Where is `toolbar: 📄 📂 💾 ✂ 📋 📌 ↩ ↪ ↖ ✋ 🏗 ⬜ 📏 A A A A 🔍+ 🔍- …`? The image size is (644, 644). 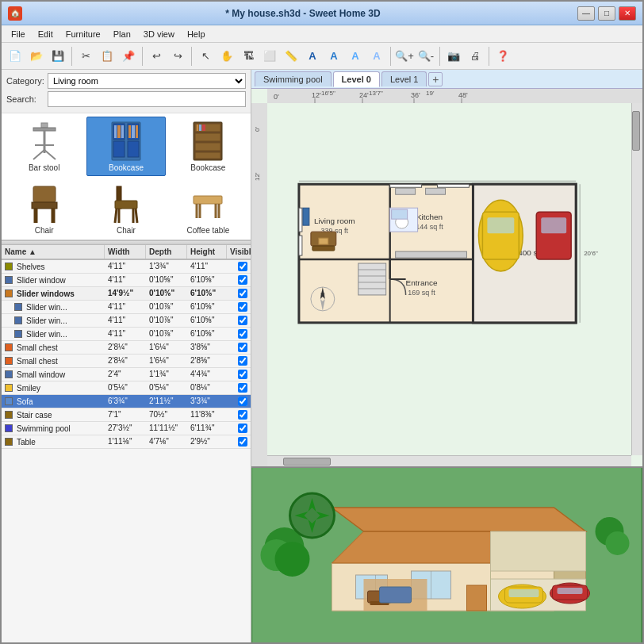 toolbar: 📄 📂 💾 ✂ 📋 📌 ↩ ↪ ↖ ✋ 🏗 ⬜ 📏 A A A A 🔍+ 🔍- … is located at coordinates (322, 56).